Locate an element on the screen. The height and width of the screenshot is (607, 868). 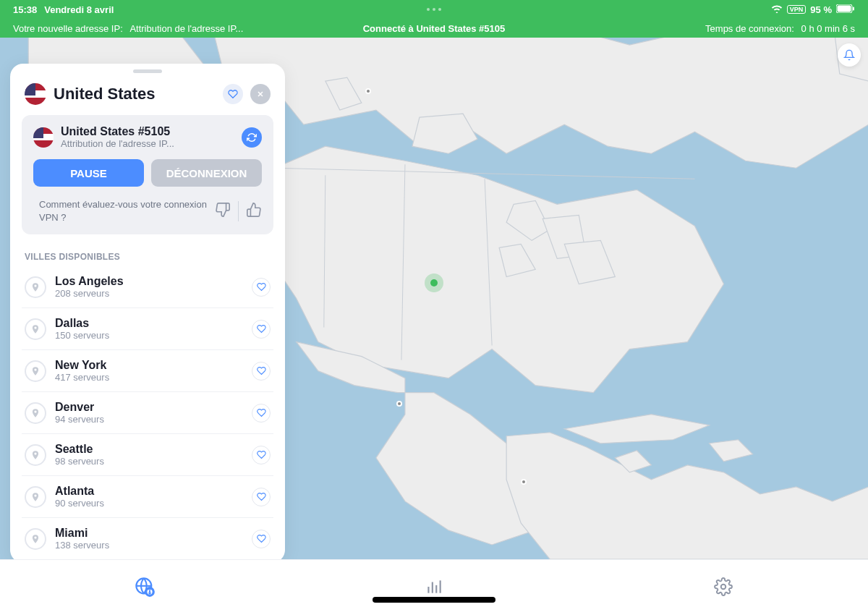
city-servers: 90 serveurs is located at coordinates (149, 504).